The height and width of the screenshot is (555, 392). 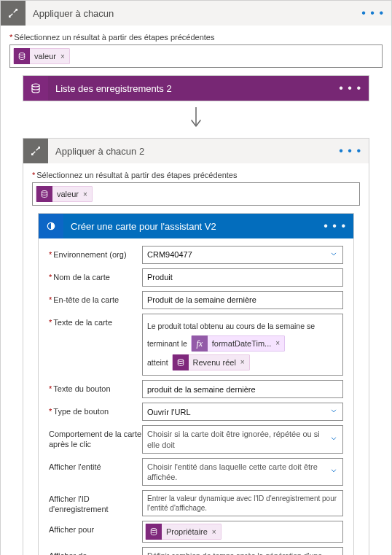 I want to click on button-text-label: *Texte du bouton, so click(x=95, y=387).